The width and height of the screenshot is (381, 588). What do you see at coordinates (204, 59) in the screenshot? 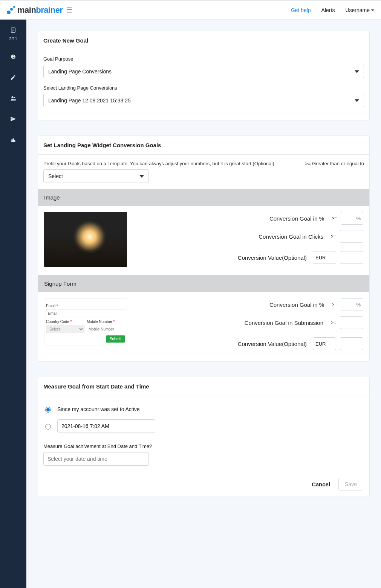
I see `goal-purpose-label: Goal Purpose` at bounding box center [204, 59].